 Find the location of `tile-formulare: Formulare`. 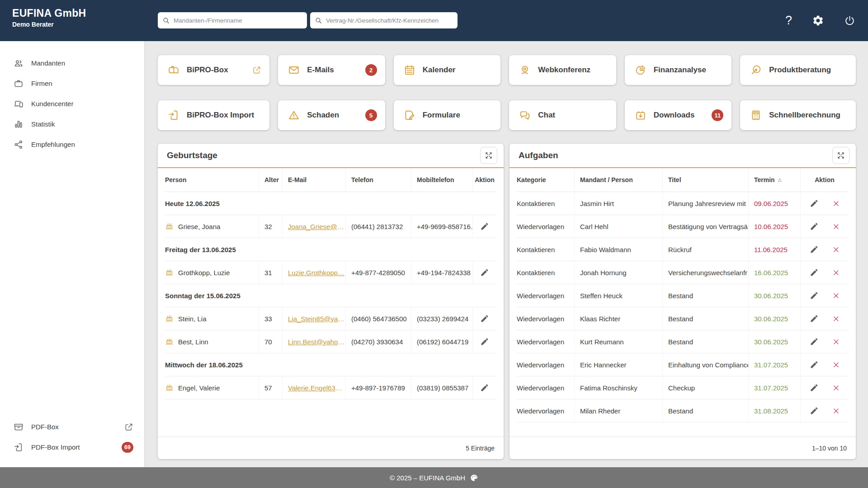

tile-formulare: Formulare is located at coordinates (448, 115).